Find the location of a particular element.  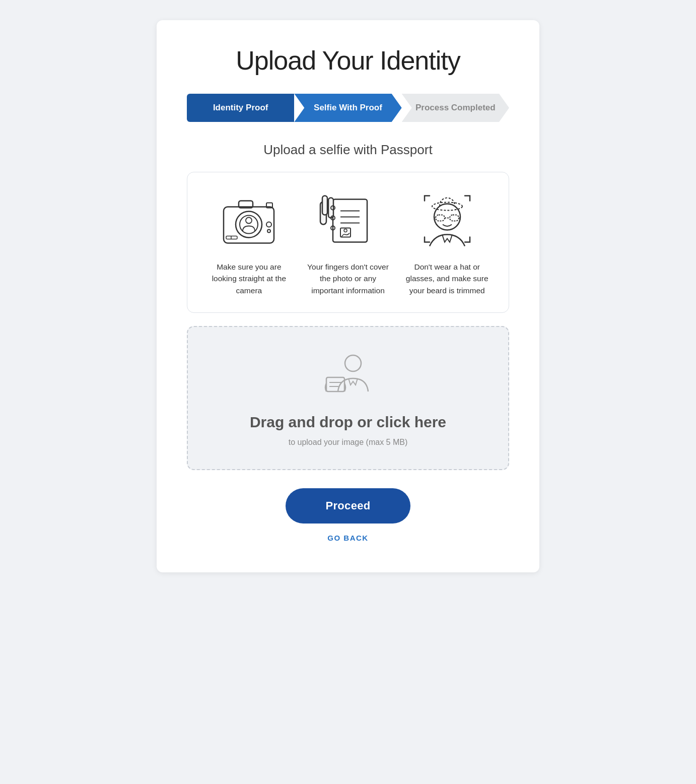

proceed-button: Proceed is located at coordinates (349, 506).